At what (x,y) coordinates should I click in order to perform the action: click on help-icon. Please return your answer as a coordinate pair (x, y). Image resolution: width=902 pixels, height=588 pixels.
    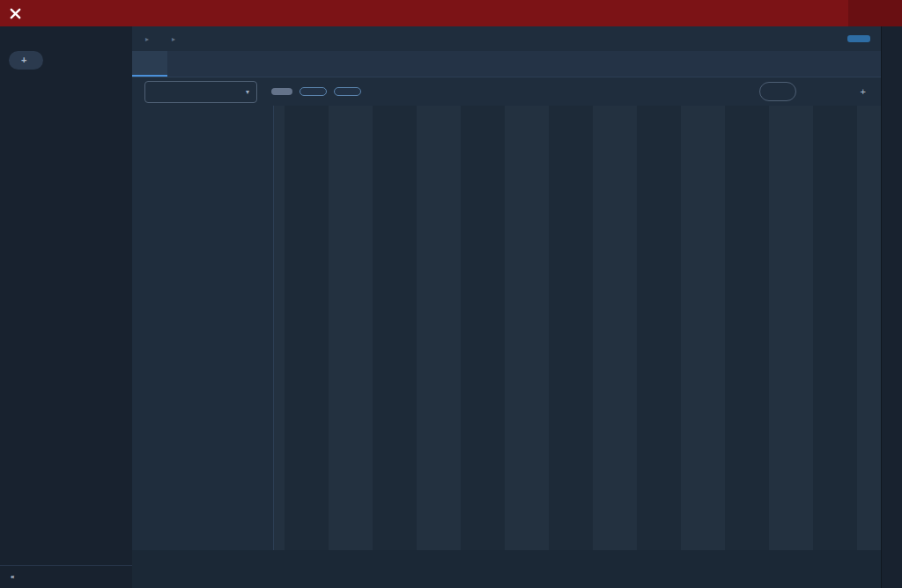
    Looking at the image, I should click on (806, 13).